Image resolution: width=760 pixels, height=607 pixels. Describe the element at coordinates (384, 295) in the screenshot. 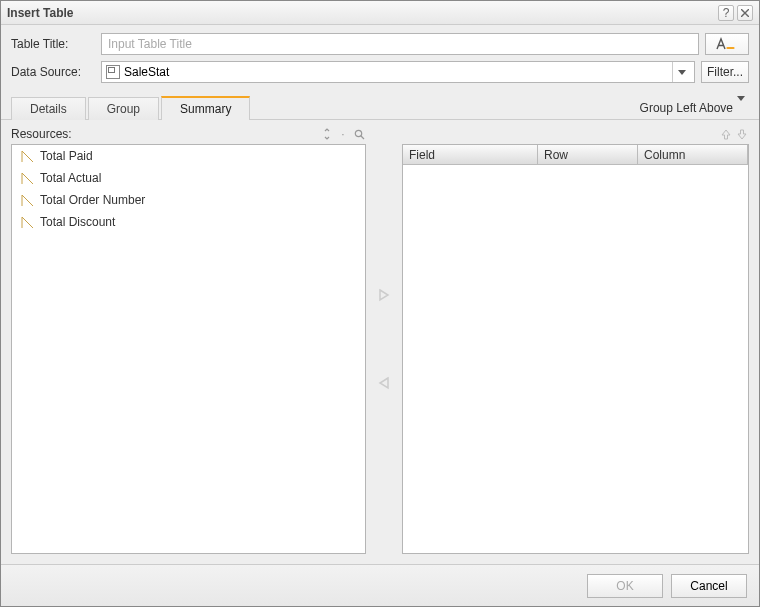

I see `add-button` at that location.